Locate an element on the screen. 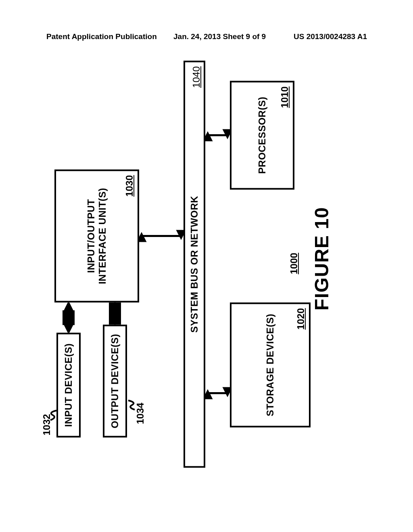 This screenshot has height=532, width=413. block-output-device: OUTPUT DEVICE(S) is located at coordinates (115, 381).